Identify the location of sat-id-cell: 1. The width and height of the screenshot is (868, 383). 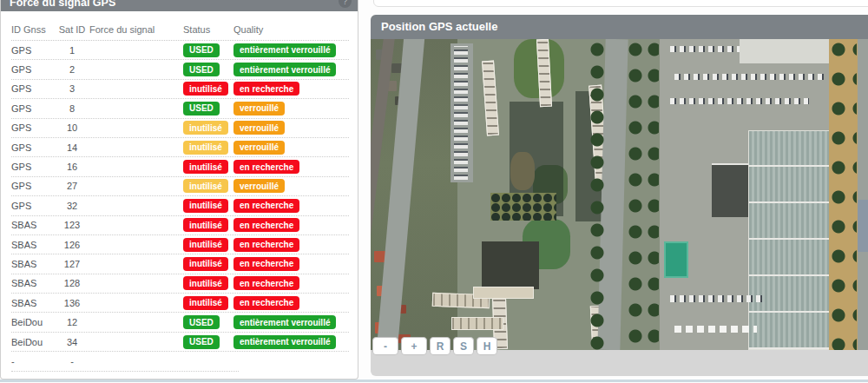
(72, 50).